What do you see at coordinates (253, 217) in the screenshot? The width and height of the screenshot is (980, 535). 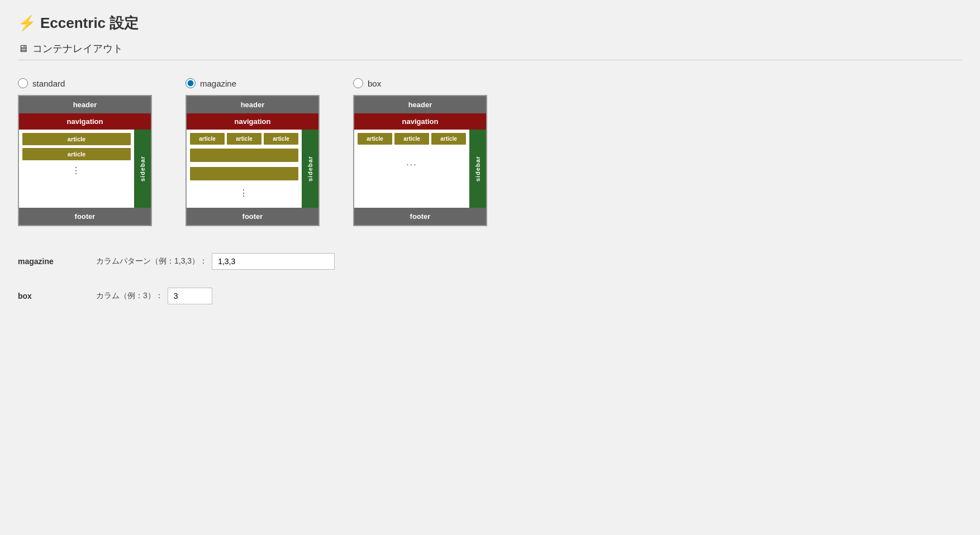 I see `diag-footer-magazine: footer` at bounding box center [253, 217].